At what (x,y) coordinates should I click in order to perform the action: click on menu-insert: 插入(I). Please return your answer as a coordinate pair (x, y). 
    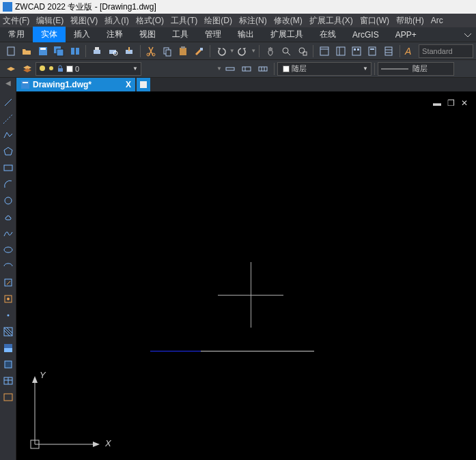
    Looking at the image, I should click on (116, 20).